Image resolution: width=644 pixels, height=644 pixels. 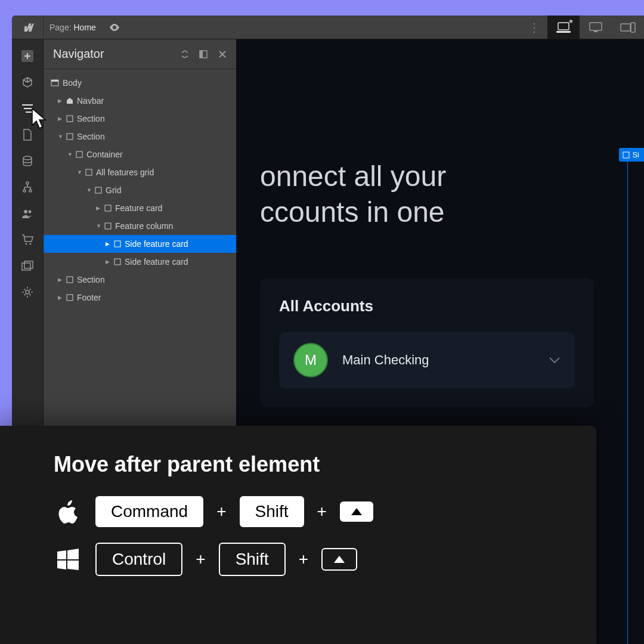 What do you see at coordinates (140, 83) in the screenshot?
I see `tree-item-body: Body` at bounding box center [140, 83].